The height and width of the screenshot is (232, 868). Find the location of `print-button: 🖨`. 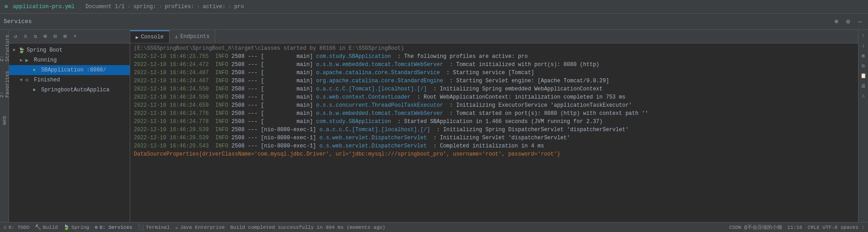

print-button: 🖨 is located at coordinates (863, 85).